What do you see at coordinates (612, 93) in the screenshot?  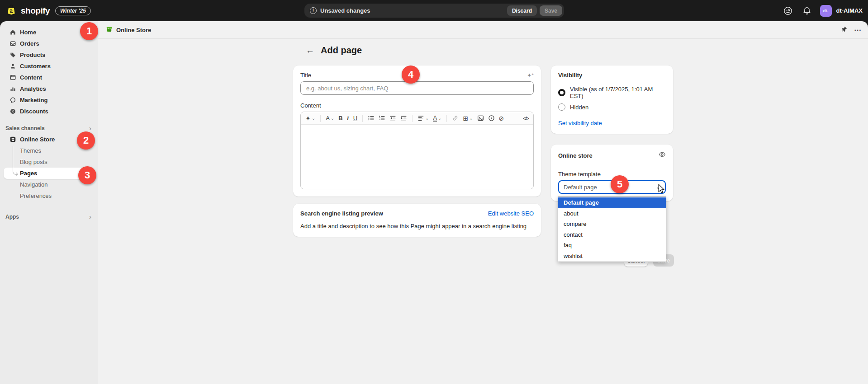 I see `visible-radio-row: Visible (as of 1/7/2025, 1:01 AM EST)` at bounding box center [612, 93].